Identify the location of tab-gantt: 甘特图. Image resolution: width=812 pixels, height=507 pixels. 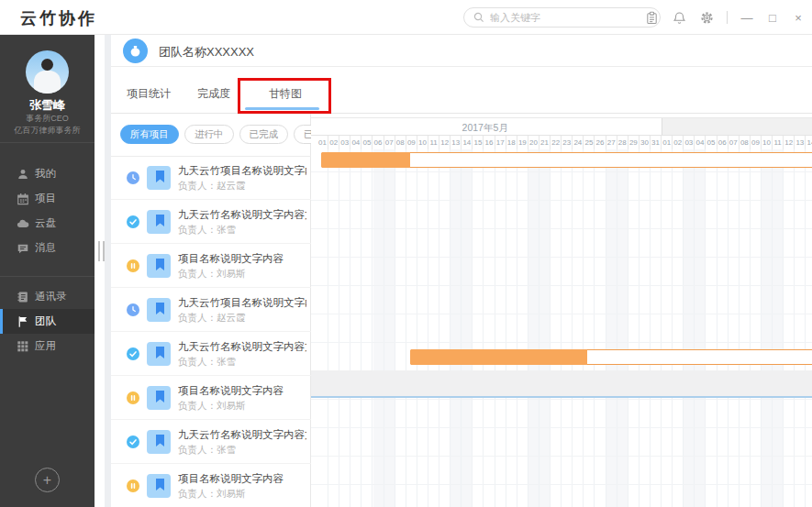
(285, 94).